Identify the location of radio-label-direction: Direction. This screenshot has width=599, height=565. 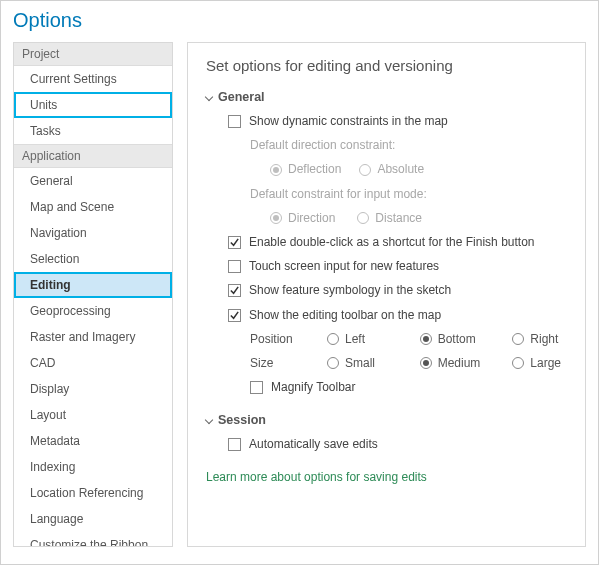
(312, 218).